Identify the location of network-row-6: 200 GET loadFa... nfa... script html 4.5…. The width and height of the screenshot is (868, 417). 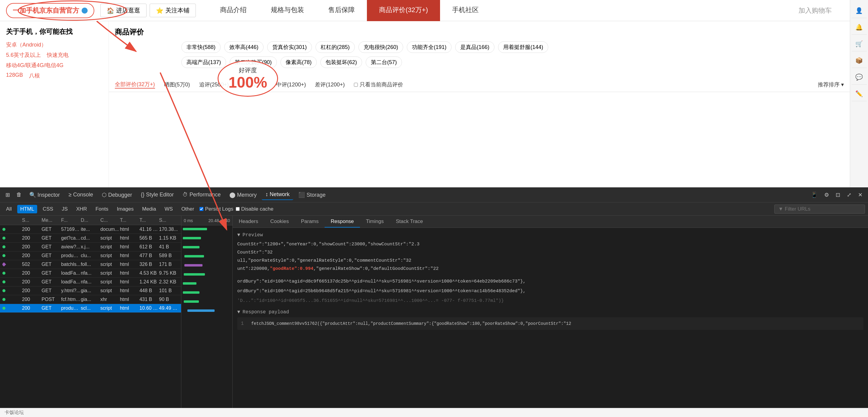
(90, 273).